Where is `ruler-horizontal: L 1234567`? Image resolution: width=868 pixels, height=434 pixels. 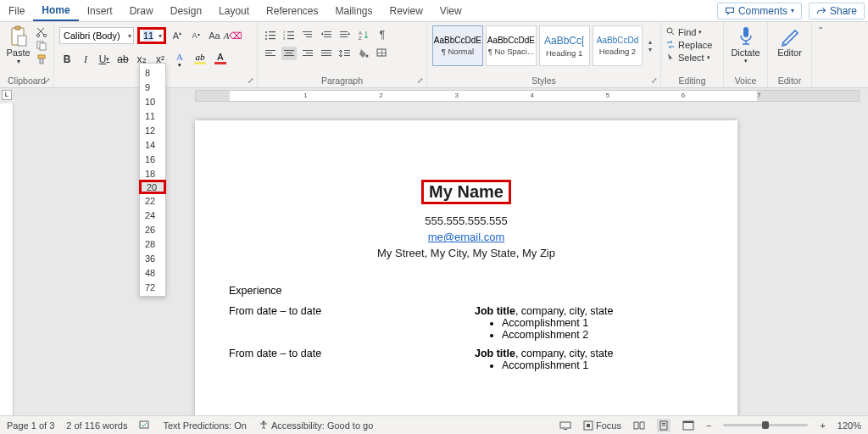 ruler-horizontal: L 1234567 is located at coordinates (434, 96).